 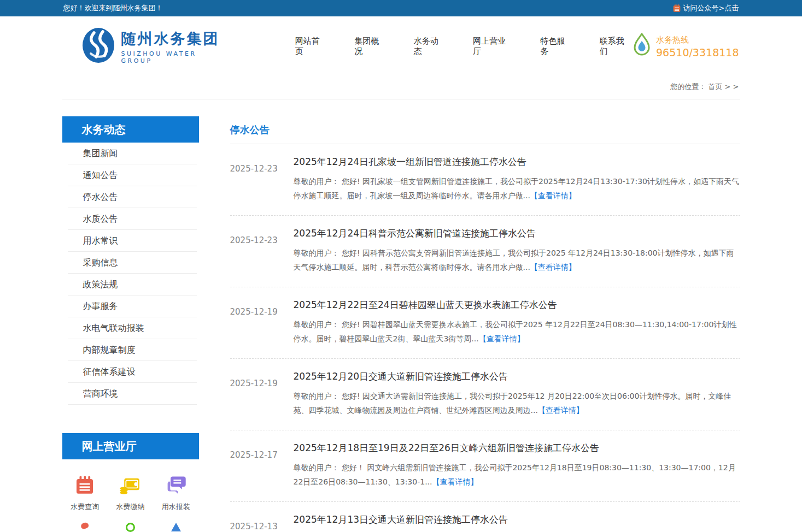 What do you see at coordinates (686, 46) in the screenshot?
I see `hotline: 水务热线 96510/3318118` at bounding box center [686, 46].